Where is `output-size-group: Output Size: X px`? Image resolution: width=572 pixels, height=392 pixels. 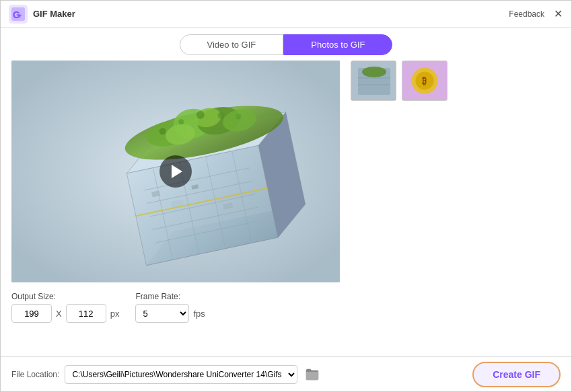 output-size-group: Output Size: X px is located at coordinates (65, 307).